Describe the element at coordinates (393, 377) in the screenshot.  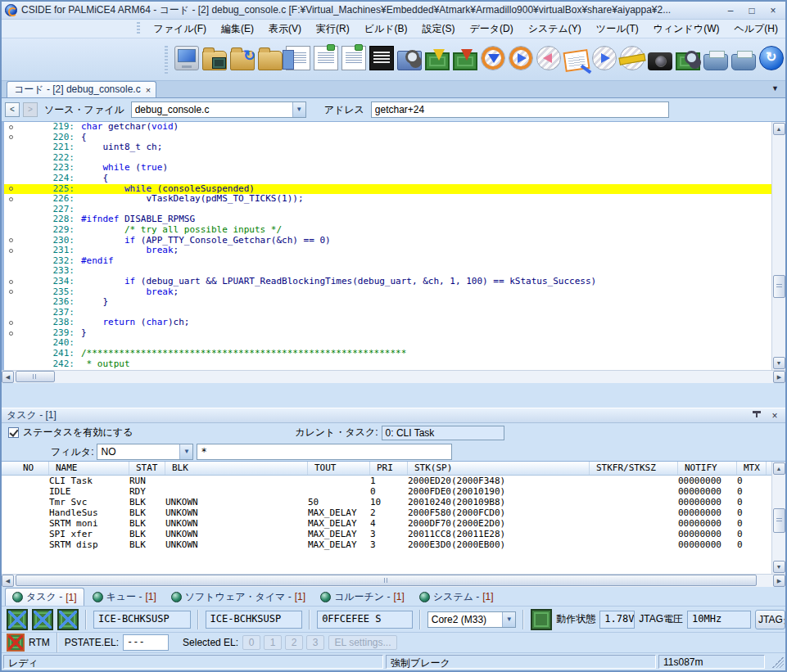
I see `editor-hscrollbar: ◀ ▶` at that location.